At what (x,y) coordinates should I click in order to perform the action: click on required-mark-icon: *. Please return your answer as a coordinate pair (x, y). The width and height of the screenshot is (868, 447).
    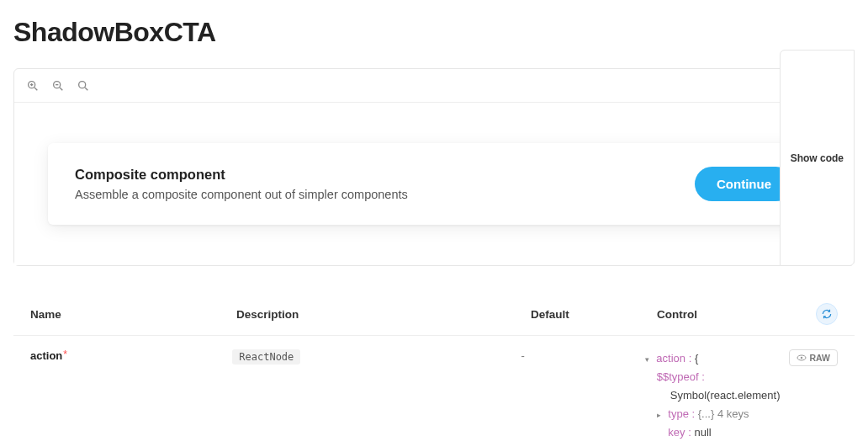
    Looking at the image, I should click on (66, 354).